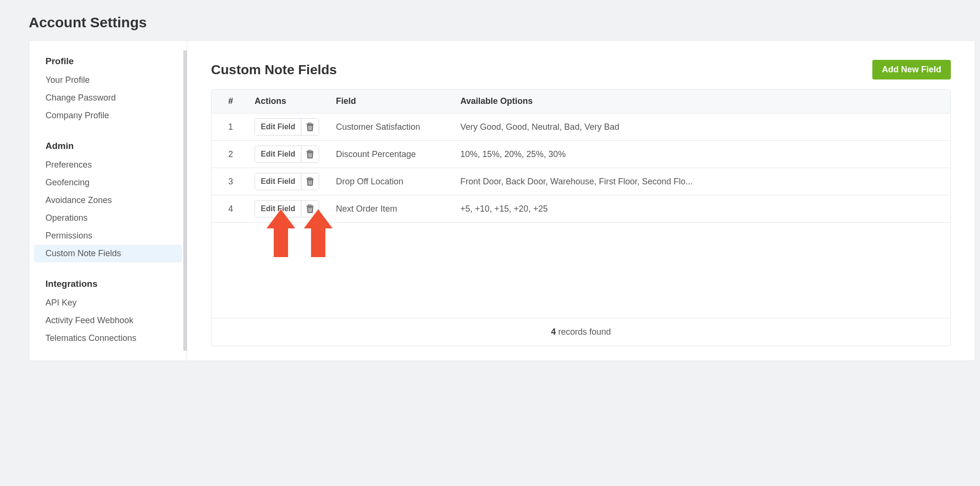  What do you see at coordinates (553, 332) in the screenshot?
I see `records-count: 4` at bounding box center [553, 332].